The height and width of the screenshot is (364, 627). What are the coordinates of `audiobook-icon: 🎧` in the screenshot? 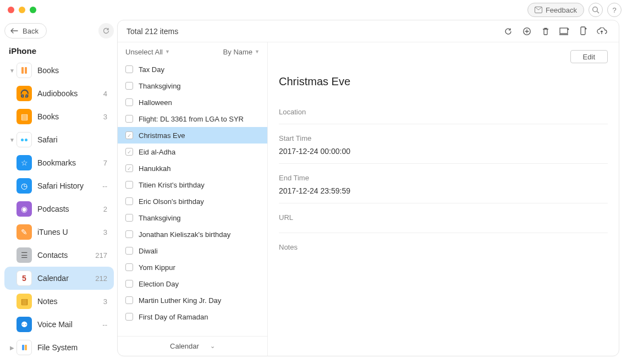 It's located at (24, 93).